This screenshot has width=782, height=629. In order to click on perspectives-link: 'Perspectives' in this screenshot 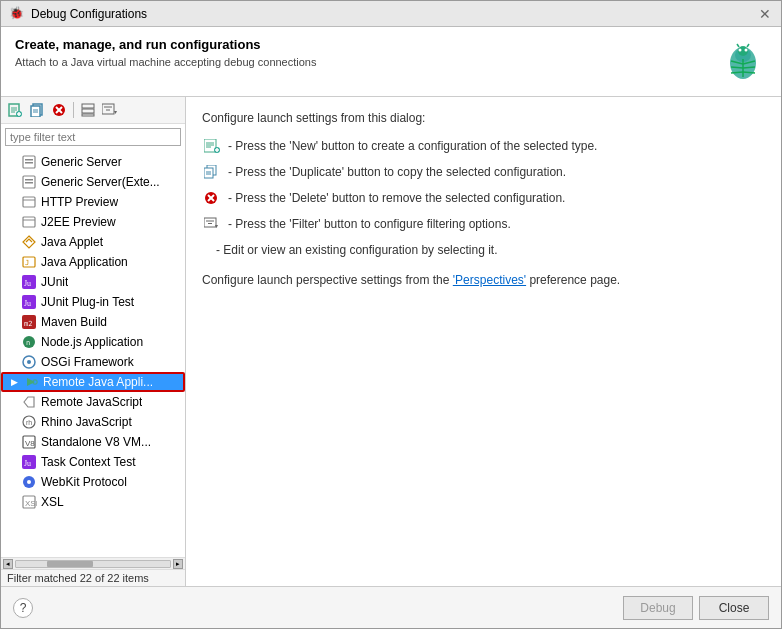, I will do `click(490, 280)`.